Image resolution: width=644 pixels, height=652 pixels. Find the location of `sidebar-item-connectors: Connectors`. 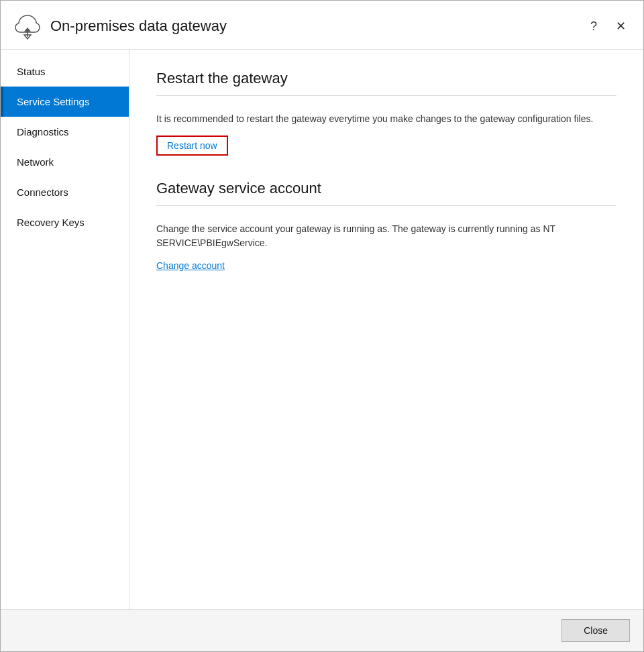

sidebar-item-connectors: Connectors is located at coordinates (64, 192).